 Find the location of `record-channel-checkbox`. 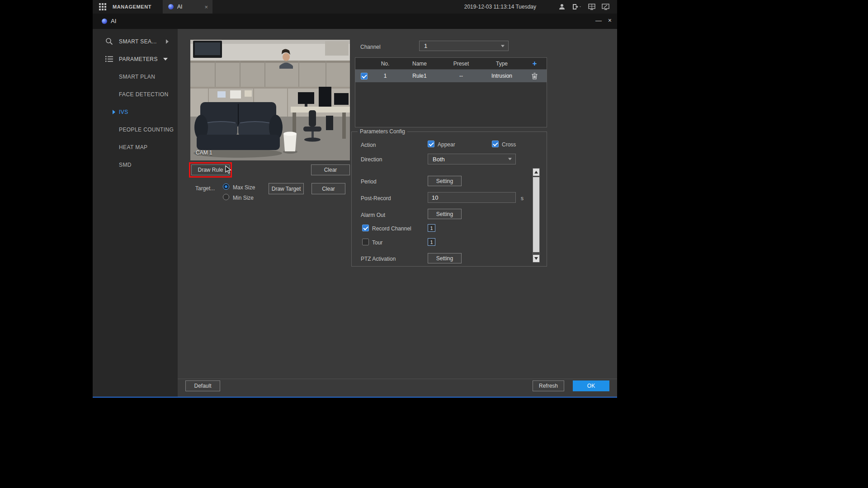

record-channel-checkbox is located at coordinates (365, 228).